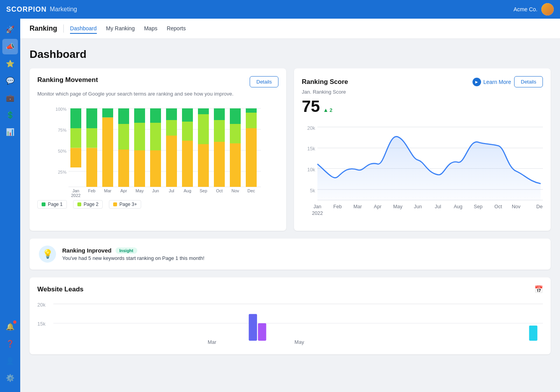 The height and width of the screenshot is (392, 560). What do you see at coordinates (290, 323) in the screenshot?
I see `leads-chart-svg: 20k 15k Mar May` at bounding box center [290, 323].